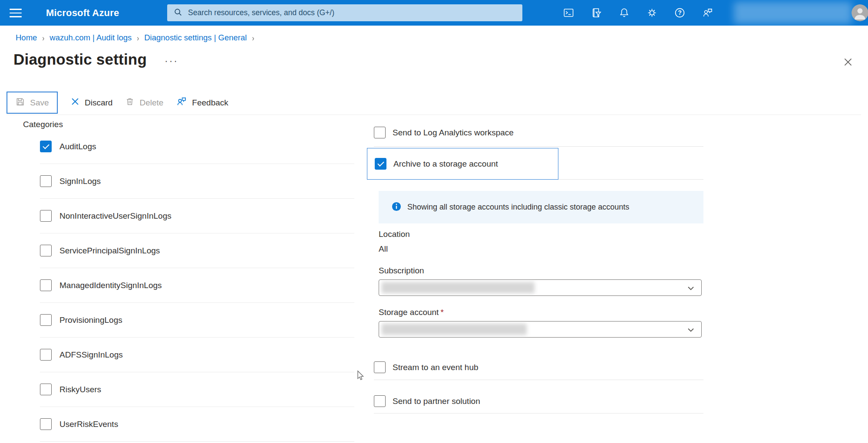 The width and height of the screenshot is (868, 443). I want to click on hamburger-icon, so click(20, 13).